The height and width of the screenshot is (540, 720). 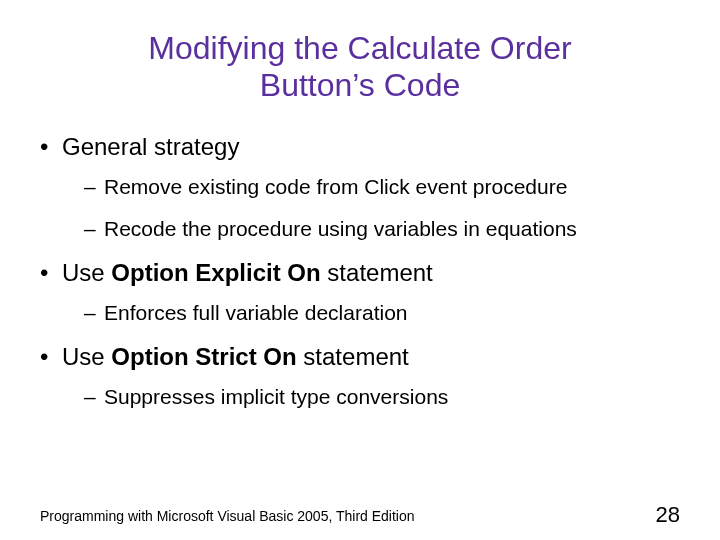 What do you see at coordinates (360, 48) in the screenshot?
I see `title-line-1: Modifying the Calculate Order` at bounding box center [360, 48].